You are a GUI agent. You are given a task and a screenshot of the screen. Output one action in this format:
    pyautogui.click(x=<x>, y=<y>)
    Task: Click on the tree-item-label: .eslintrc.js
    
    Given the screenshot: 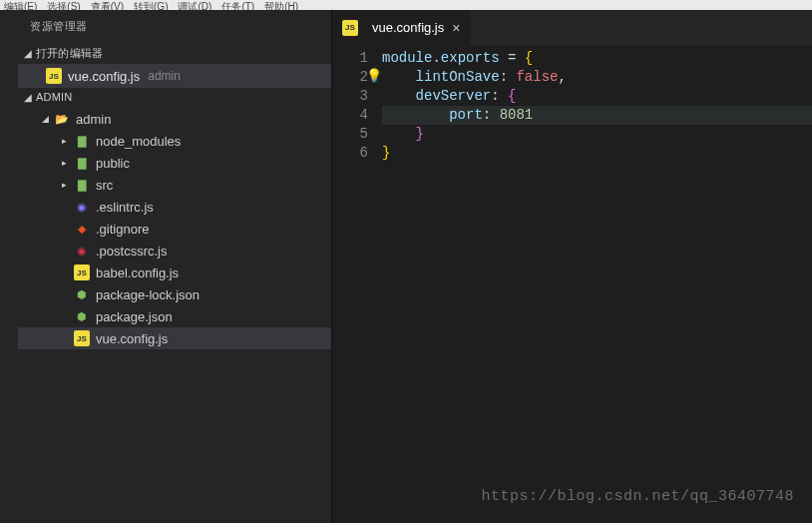 What is the action you would take?
    pyautogui.click(x=125, y=208)
    